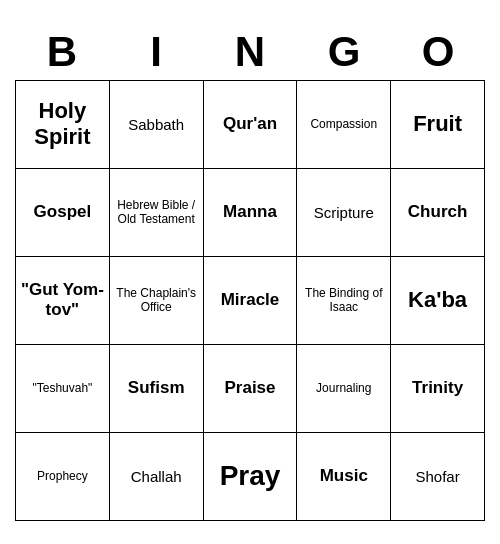 This screenshot has height=544, width=500. I want to click on cell-r0-c4: Fruit, so click(438, 124).